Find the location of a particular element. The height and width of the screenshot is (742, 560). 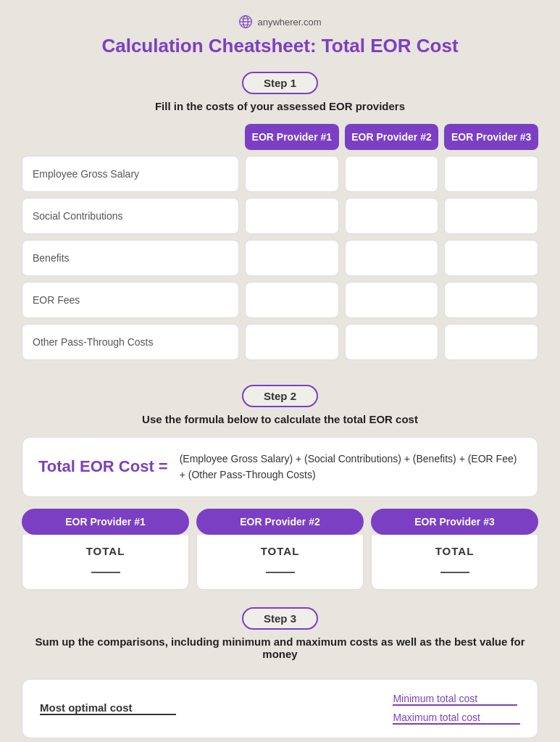

total-header-3: EOR Provider #3 is located at coordinates (455, 522).